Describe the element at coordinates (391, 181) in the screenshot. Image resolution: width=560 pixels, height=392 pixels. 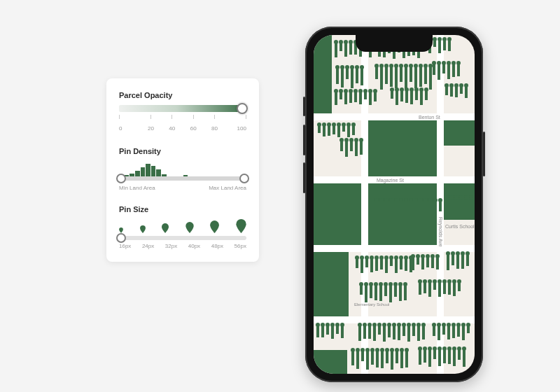
I see `street-label-magazine: Magazine St` at that location.